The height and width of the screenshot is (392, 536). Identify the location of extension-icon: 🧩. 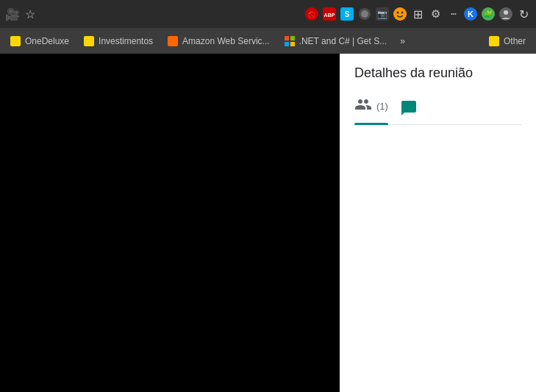
(488, 14).